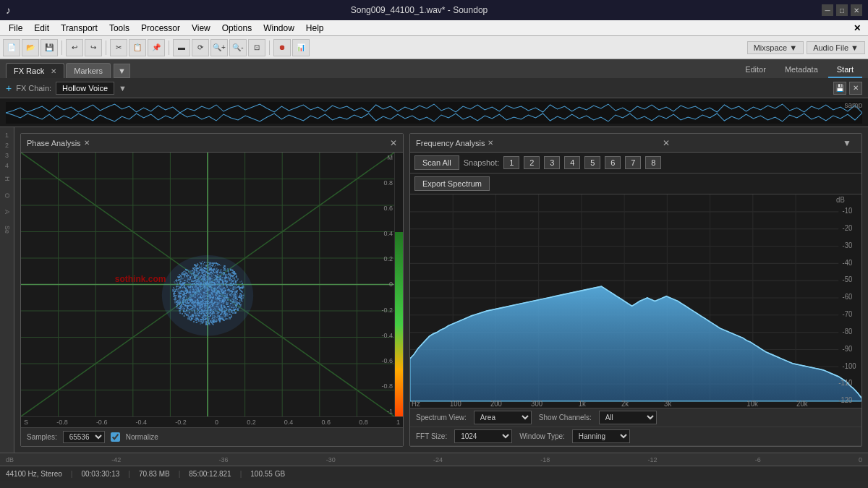  I want to click on fxchain-bar: + FX Chain: Hollow Voice ▼ 💾 ✕, so click(434, 88).